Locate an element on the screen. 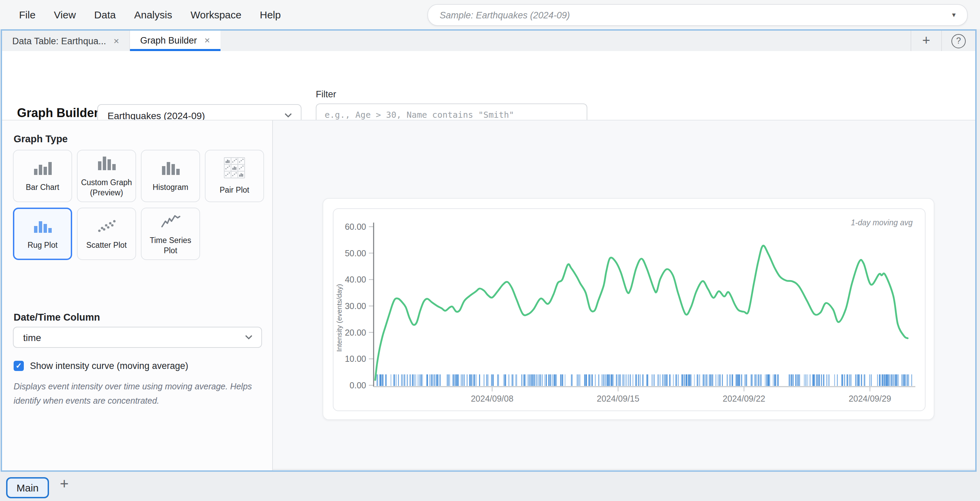 The width and height of the screenshot is (980, 501). rug-plot-icon is located at coordinates (43, 227).